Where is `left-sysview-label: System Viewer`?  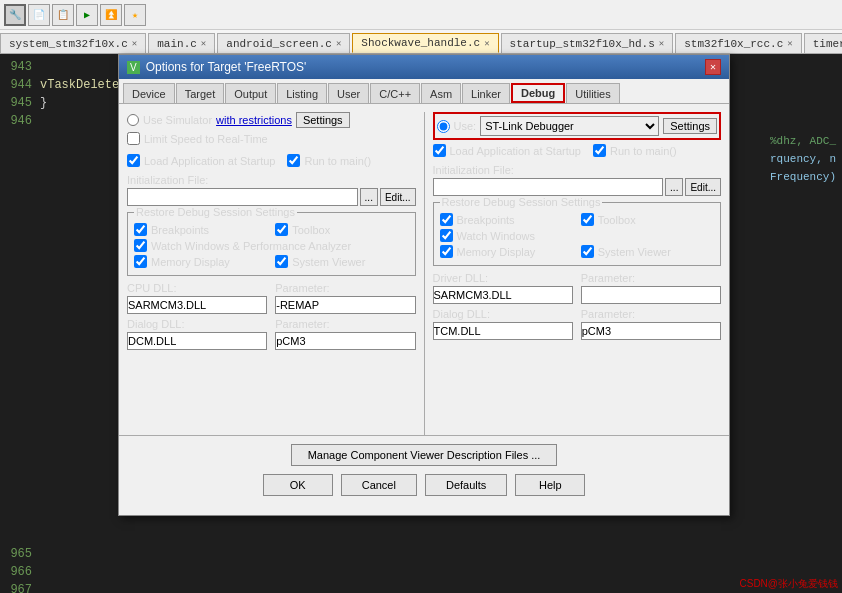
left-sysview-label: System Viewer is located at coordinates (328, 262).